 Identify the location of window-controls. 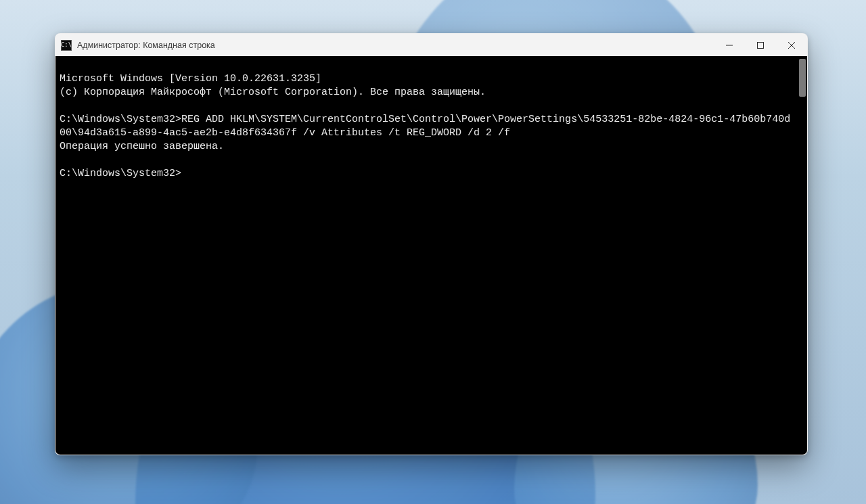
(760, 45).